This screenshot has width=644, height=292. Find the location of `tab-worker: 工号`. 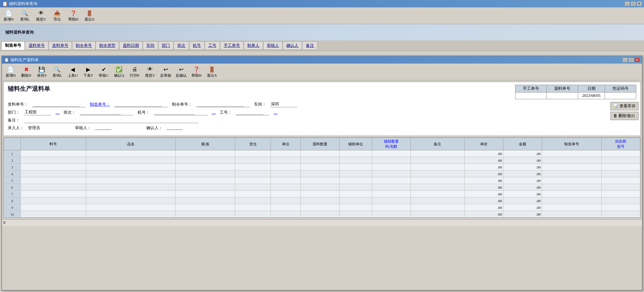

tab-worker: 工号 is located at coordinates (212, 46).